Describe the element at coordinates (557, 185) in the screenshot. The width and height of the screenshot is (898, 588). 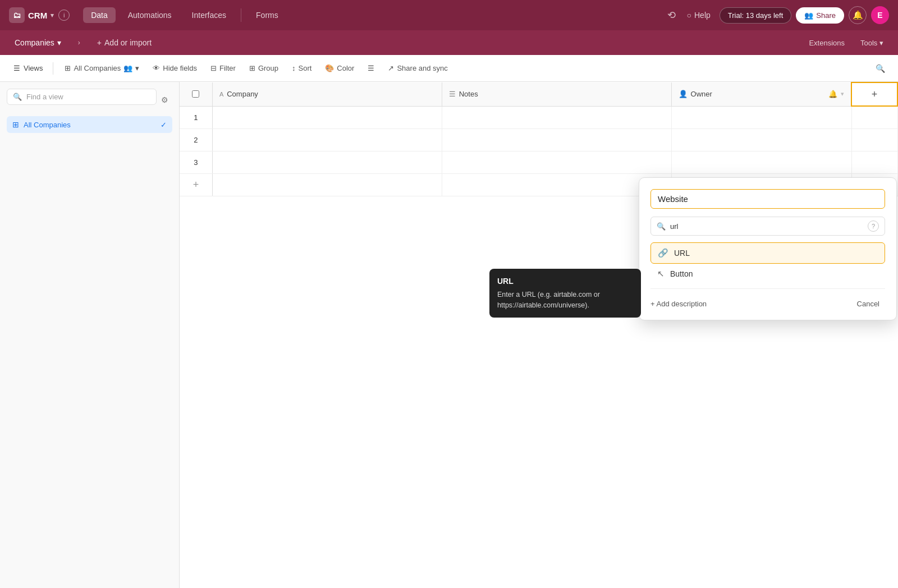
I see `add-row-notes` at that location.